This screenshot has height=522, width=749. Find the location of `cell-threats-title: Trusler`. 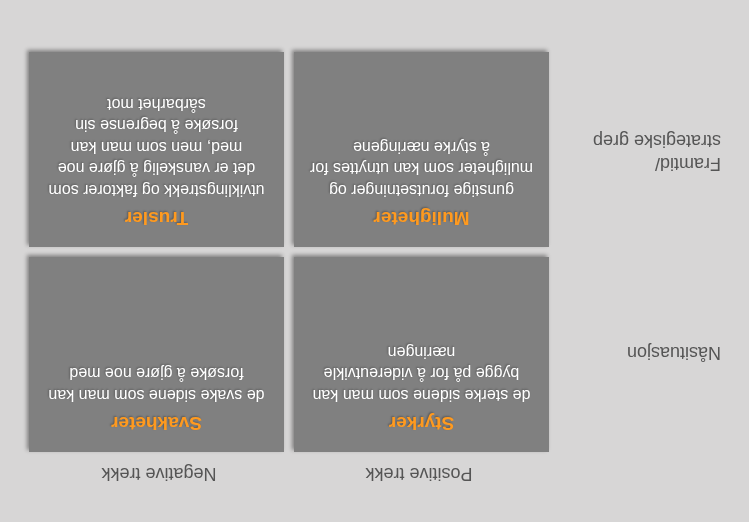

cell-threats-title: Trusler is located at coordinates (156, 218).